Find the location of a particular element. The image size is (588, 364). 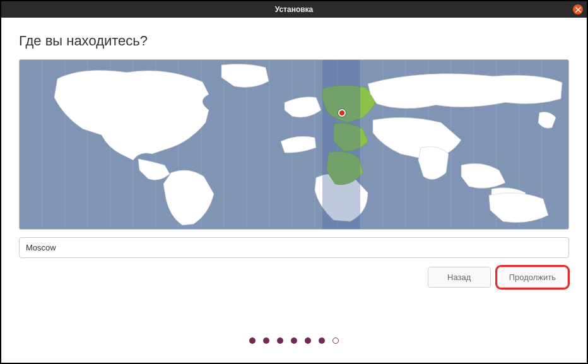

titlebar: Установка is located at coordinates (294, 9).